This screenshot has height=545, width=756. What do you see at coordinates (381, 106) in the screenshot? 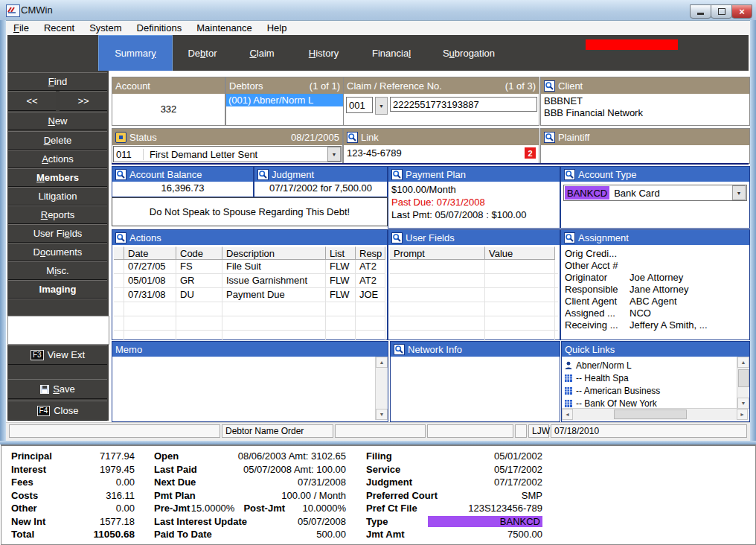
I see `claim-seq-dropdown-arrow: ▼` at bounding box center [381, 106].